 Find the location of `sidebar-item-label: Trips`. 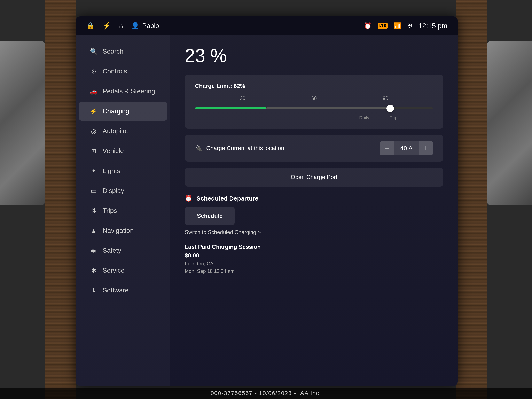

sidebar-item-label: Trips is located at coordinates (110, 211).